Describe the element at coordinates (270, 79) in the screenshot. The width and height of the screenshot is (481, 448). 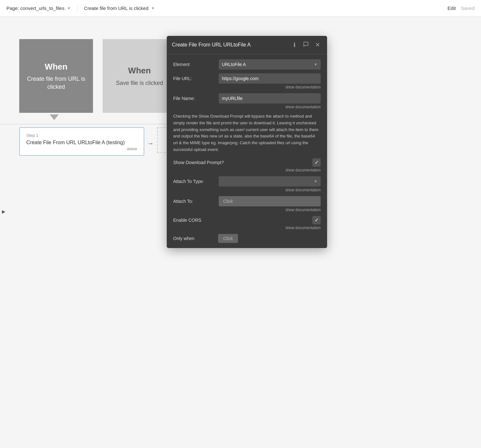
I see `file-url-input` at that location.